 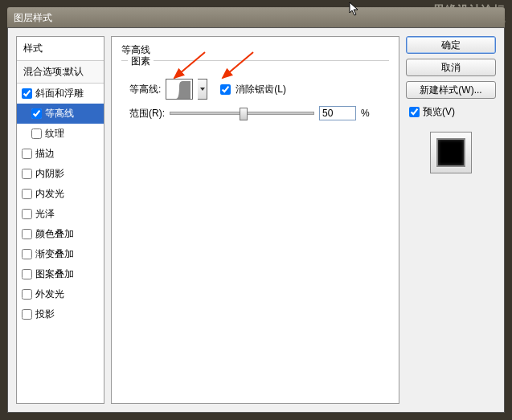 What do you see at coordinates (141, 61) in the screenshot?
I see `fieldset-legend: 图素` at bounding box center [141, 61].